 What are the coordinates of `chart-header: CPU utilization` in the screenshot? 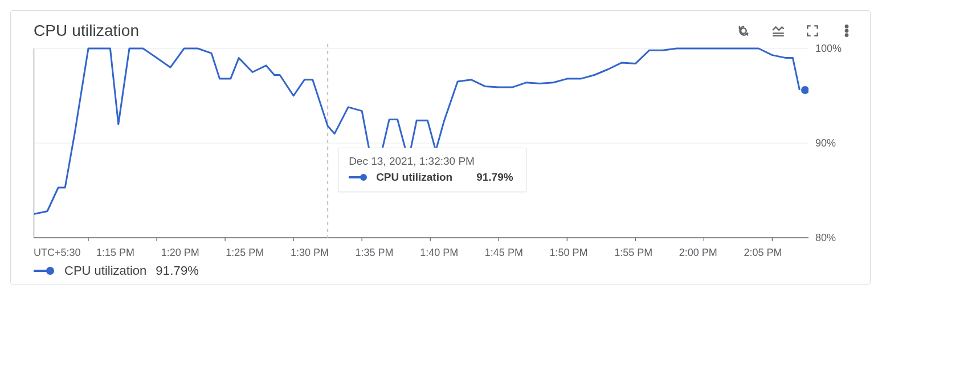 It's located at (440, 27).